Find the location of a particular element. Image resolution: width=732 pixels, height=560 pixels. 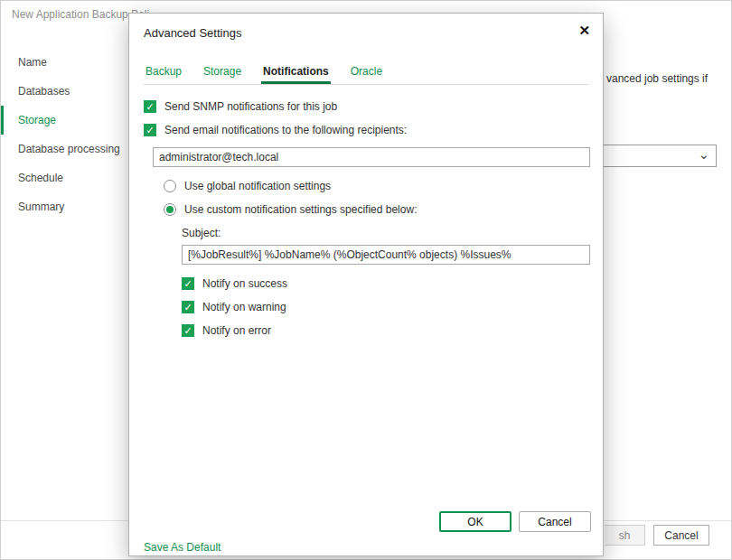

notify-success-label: Notify on success is located at coordinates (245, 284).